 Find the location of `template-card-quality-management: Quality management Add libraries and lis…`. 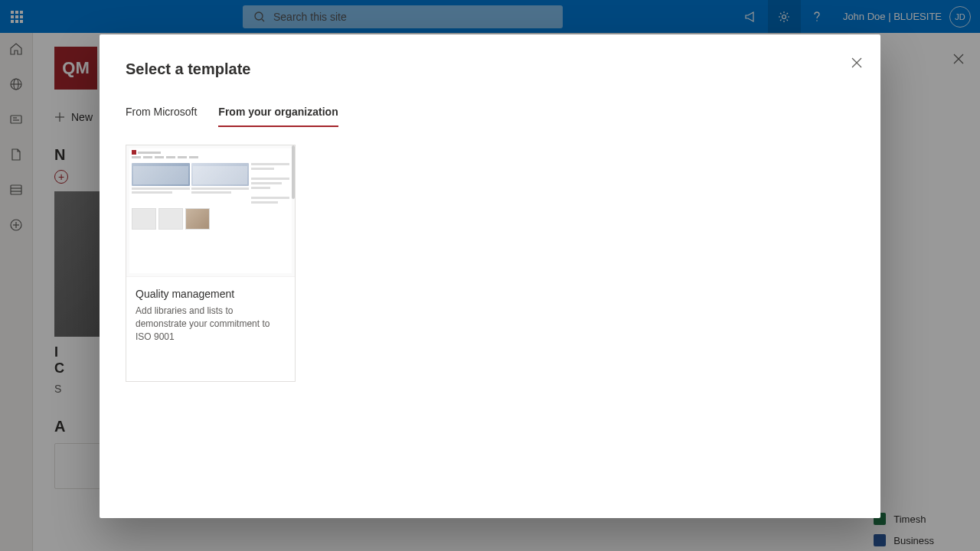

template-card-quality-management: Quality management Add libraries and lis… is located at coordinates (211, 263).